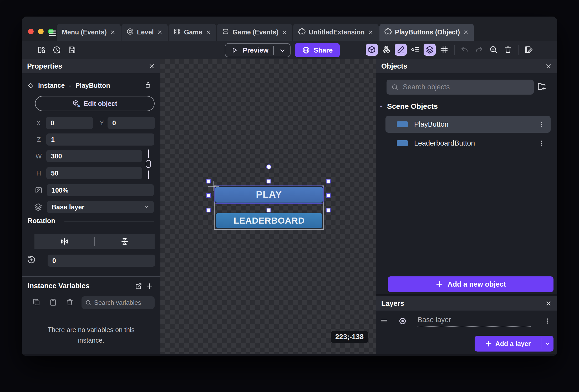 This screenshot has width=579, height=392. I want to click on paste-variable-button, so click(53, 303).